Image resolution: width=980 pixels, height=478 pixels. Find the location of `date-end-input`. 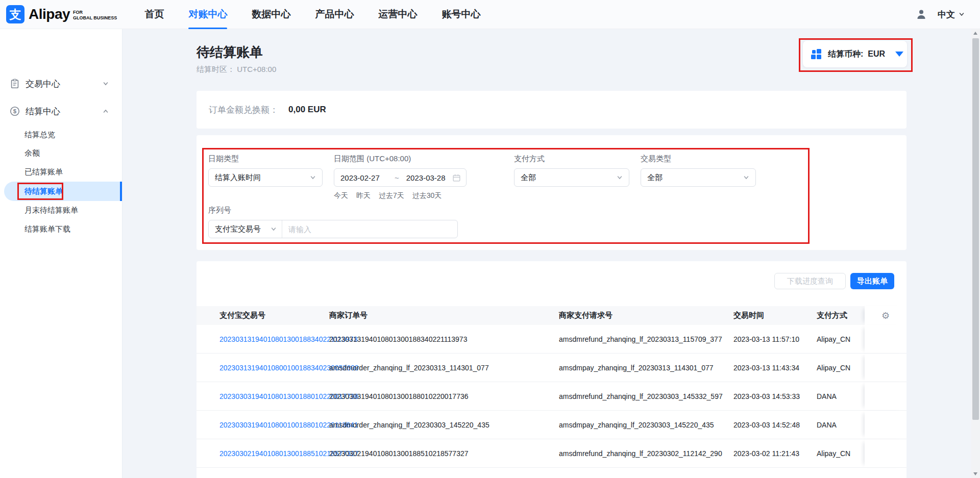

date-end-input is located at coordinates (433, 178).